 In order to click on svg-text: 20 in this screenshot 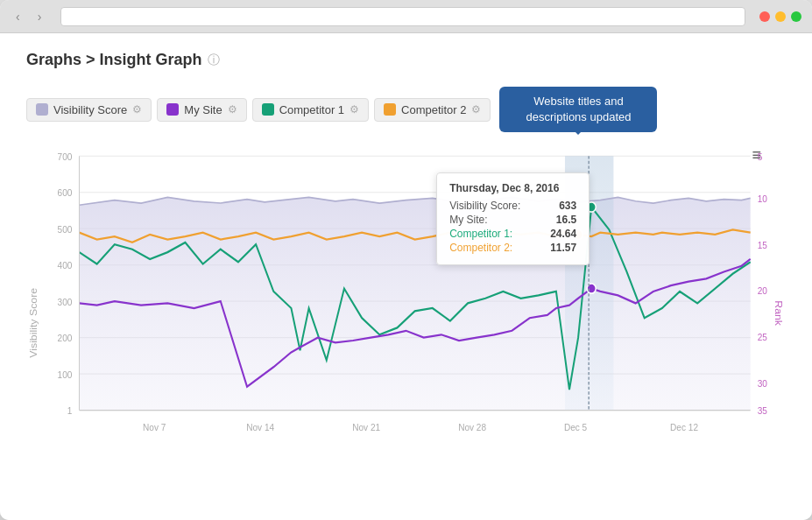, I will do `click(762, 291)`.